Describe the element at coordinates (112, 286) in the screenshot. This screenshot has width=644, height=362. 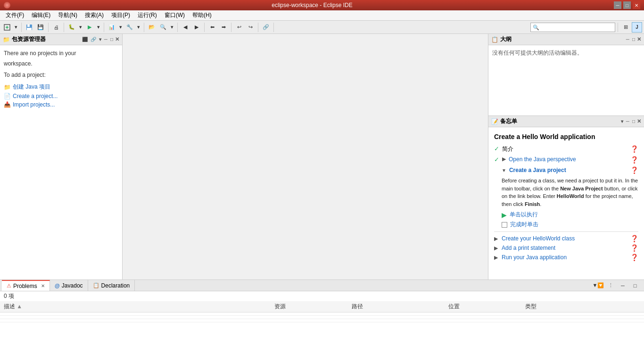
I see `tab-declaration: 📋 Declaration` at that location.